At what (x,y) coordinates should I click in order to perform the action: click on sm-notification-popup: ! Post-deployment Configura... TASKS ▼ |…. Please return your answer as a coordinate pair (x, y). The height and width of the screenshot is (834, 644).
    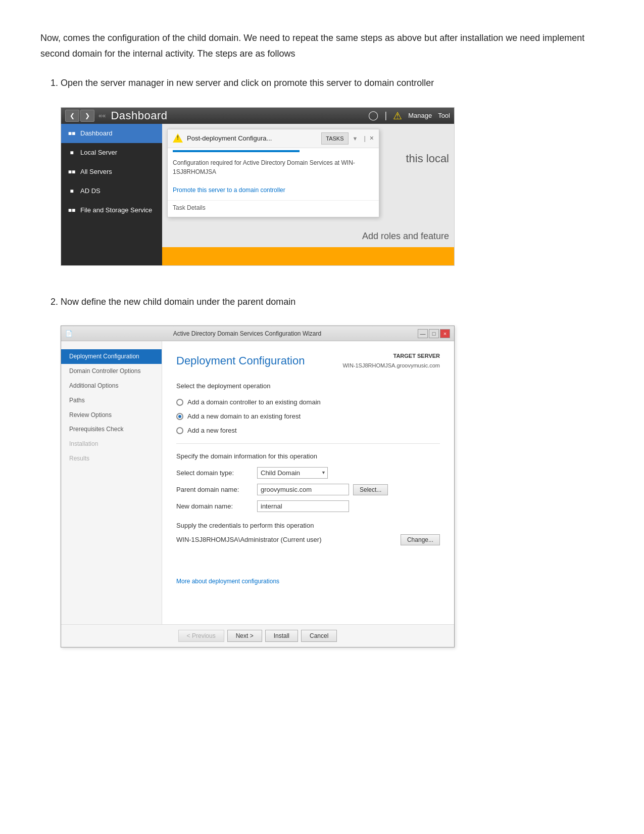
    Looking at the image, I should click on (273, 173).